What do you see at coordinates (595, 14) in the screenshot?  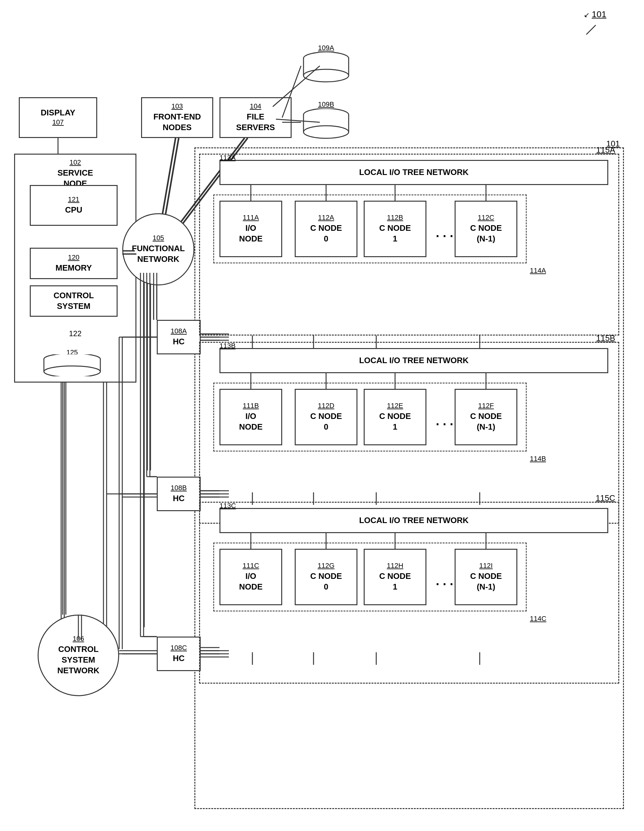 I see `ref-100: ↙ 101` at bounding box center [595, 14].